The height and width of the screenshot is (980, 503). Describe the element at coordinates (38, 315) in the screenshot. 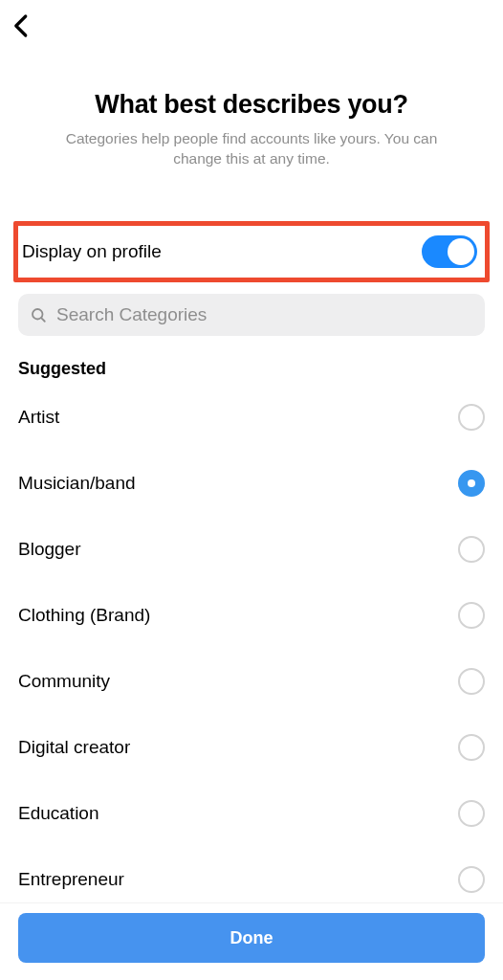

I see `search-icon` at that location.